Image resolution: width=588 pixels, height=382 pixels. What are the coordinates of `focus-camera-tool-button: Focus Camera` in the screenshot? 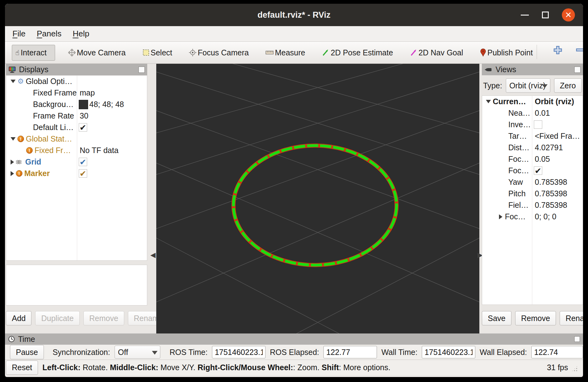 It's located at (219, 53).